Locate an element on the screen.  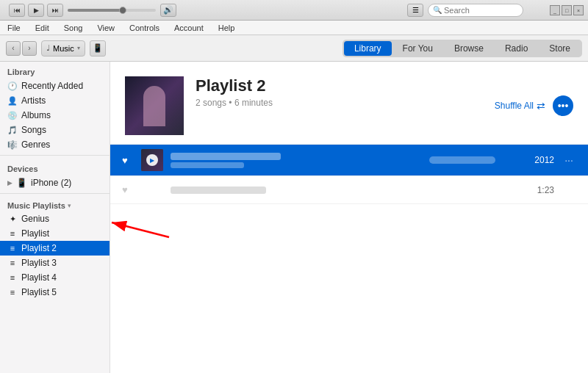
playlists-section-label: Music Playlists is located at coordinates (37, 206).